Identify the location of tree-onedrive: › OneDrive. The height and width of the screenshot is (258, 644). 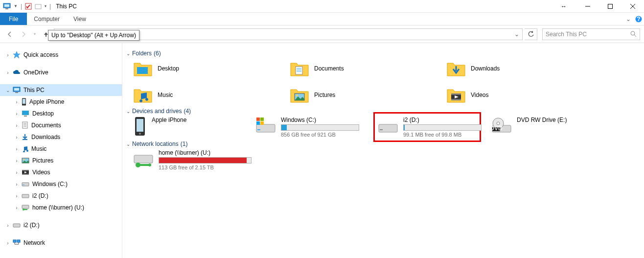
(61, 72).